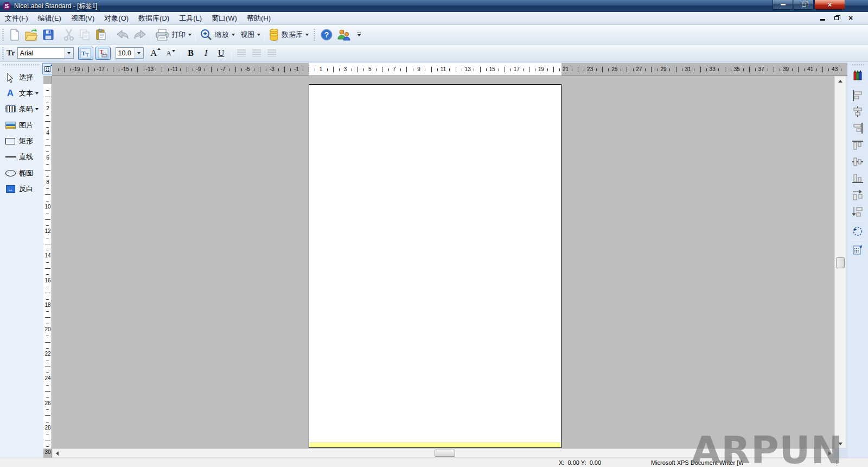 The height and width of the screenshot is (467, 868). I want to click on open-folder-icon, so click(31, 35).